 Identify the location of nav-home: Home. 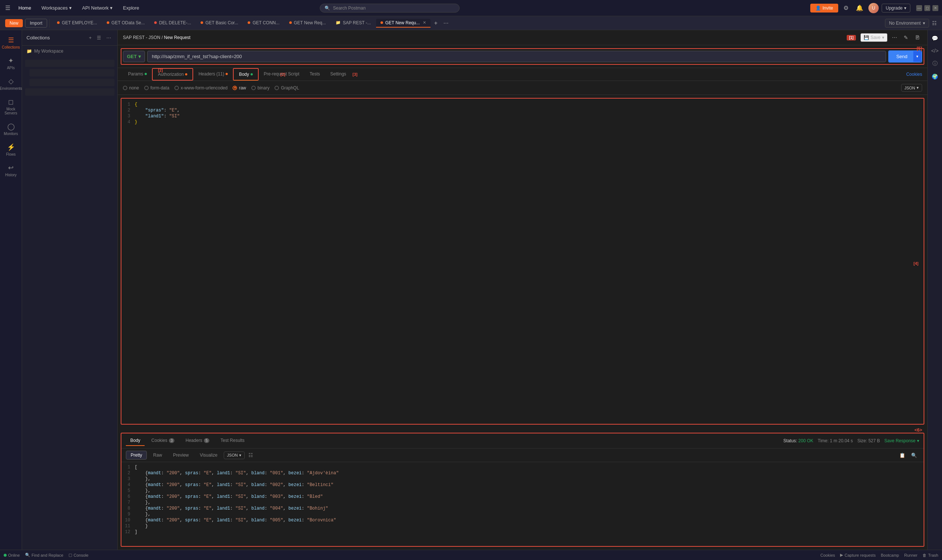
(25, 8).